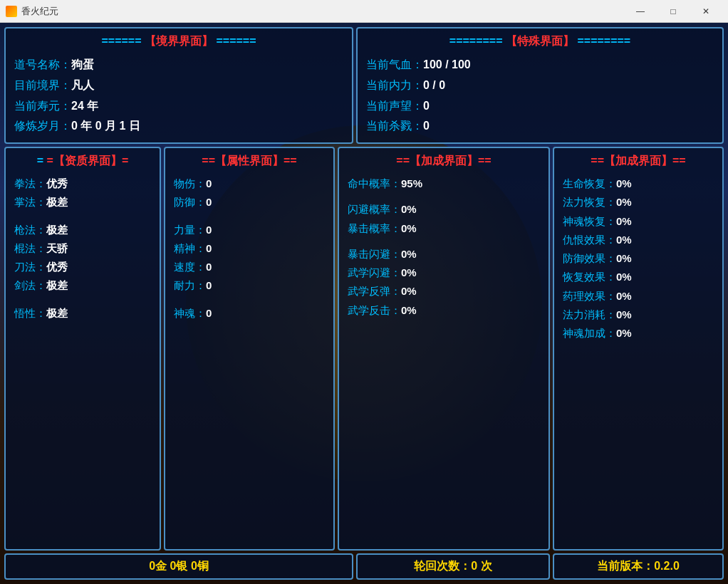  Describe the element at coordinates (236, 41) in the screenshot. I see `realm-title-eq2: ======` at that location.